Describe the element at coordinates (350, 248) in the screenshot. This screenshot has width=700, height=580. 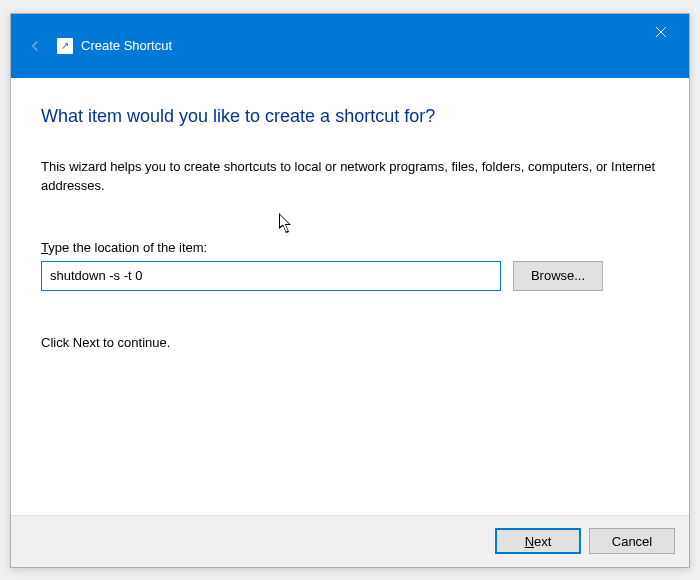
I see `location-label: Type the location of the item:` at that location.